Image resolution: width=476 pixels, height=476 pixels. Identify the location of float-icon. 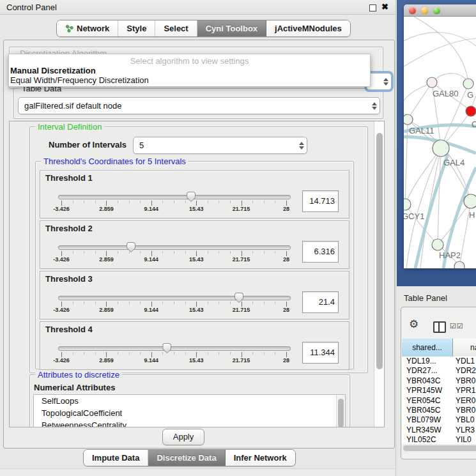
(373, 8).